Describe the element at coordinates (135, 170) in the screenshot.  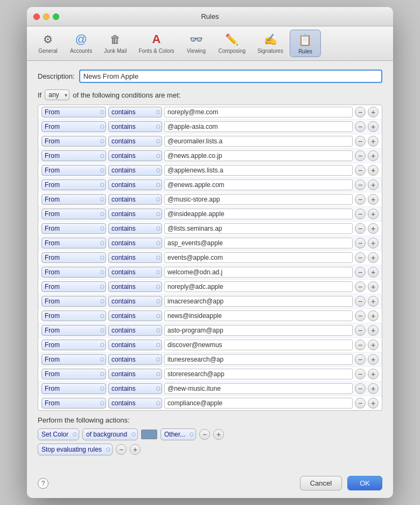
I see `contains-select-wrapper-4: contains` at that location.